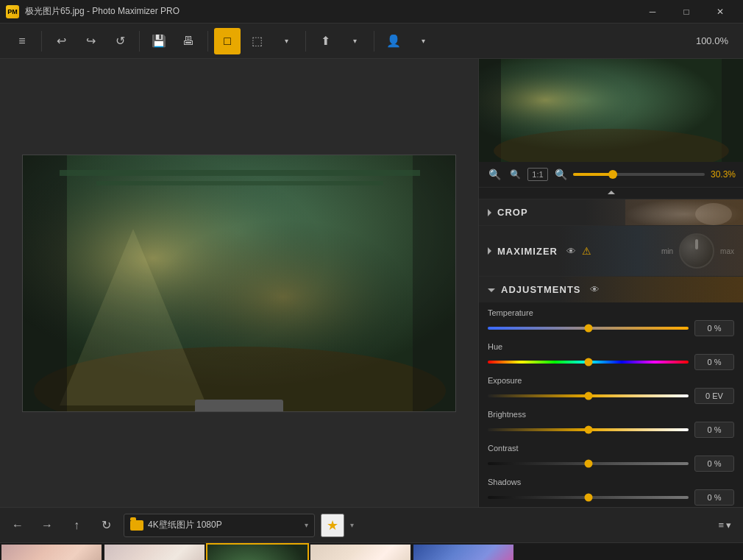 The image size is (743, 560). I want to click on nav-bar: ← → ↑ ↻ 4K壁纸图片 1080P ▾ ★ ▾ ≡ ▾, so click(372, 525).